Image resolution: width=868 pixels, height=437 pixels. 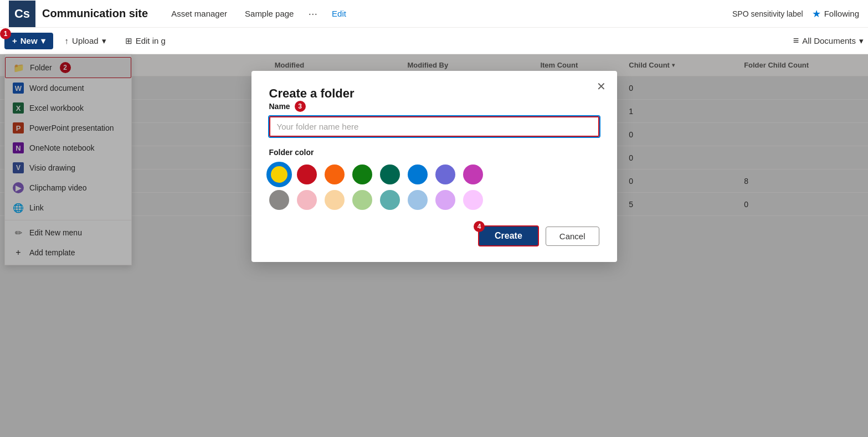 What do you see at coordinates (95, 13) in the screenshot?
I see `site-title: Communication site` at bounding box center [95, 13].